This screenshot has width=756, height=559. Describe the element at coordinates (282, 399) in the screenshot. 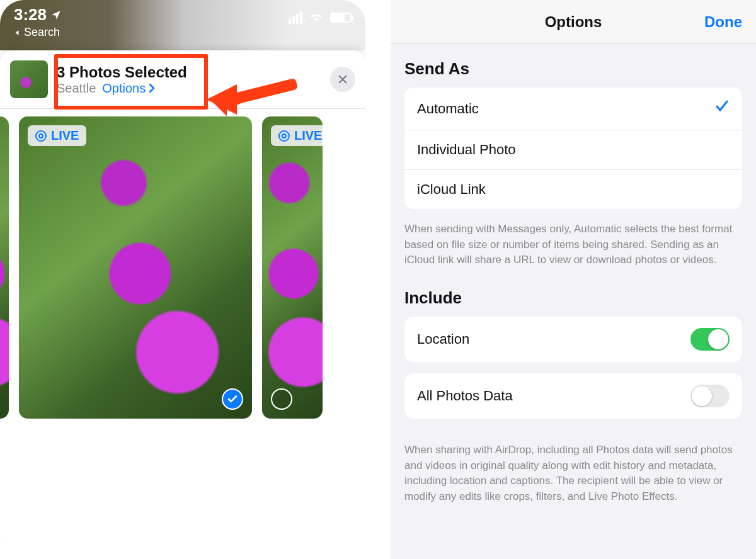

I see `selection-circle` at that location.